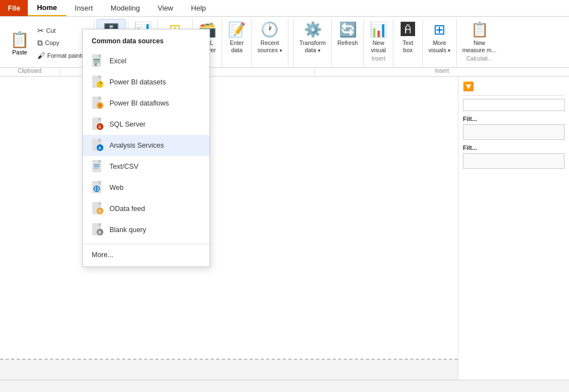 The image size is (569, 392). What do you see at coordinates (146, 124) in the screenshot?
I see `dropdown-item-sql: S SQL Server` at bounding box center [146, 124].